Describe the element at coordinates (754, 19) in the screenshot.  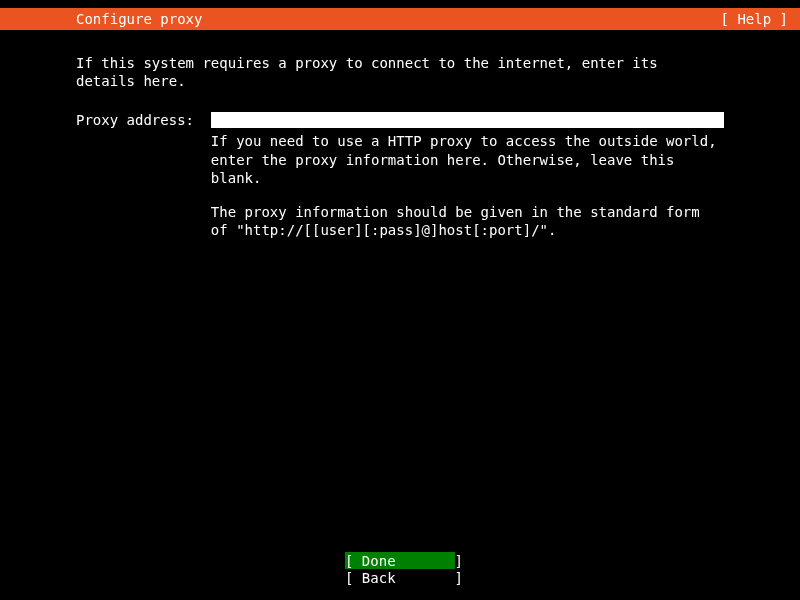
I see `help-button: [ Help ]` at that location.